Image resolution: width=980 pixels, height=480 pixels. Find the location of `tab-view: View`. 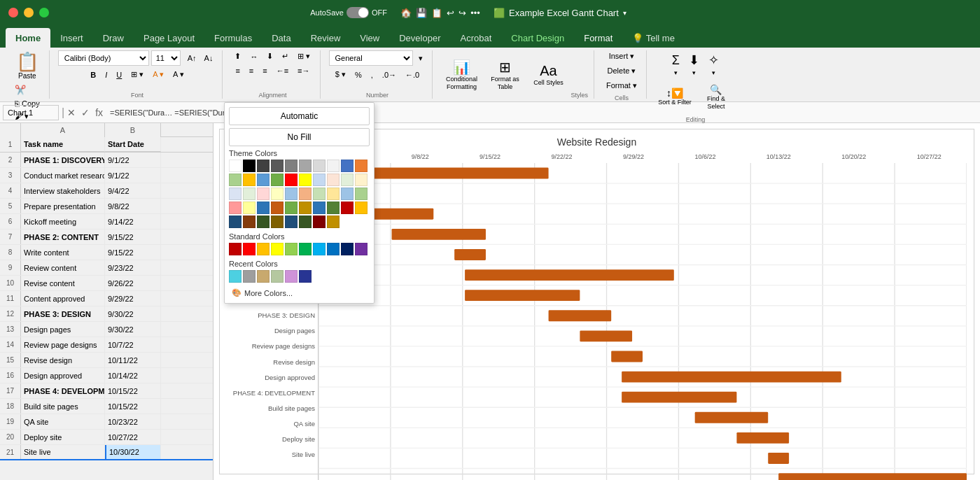

tab-view: View is located at coordinates (370, 38).